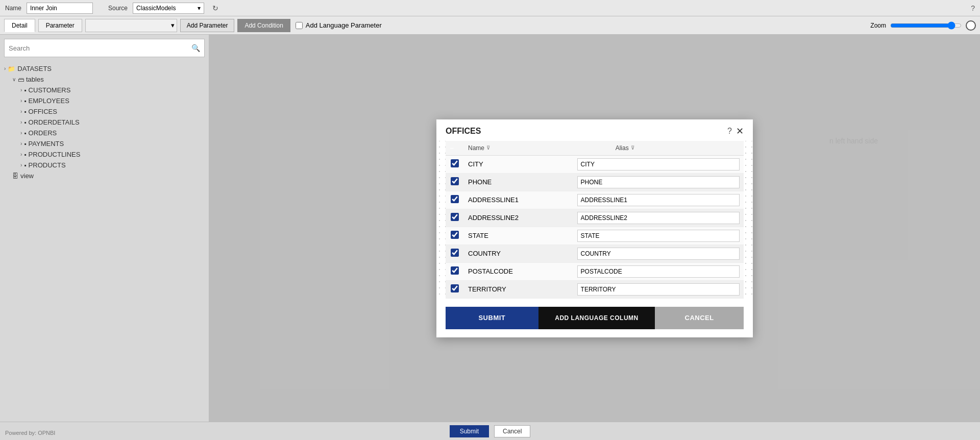  Describe the element at coordinates (299, 26) in the screenshot. I see `lang-param-checkbox` at that location.